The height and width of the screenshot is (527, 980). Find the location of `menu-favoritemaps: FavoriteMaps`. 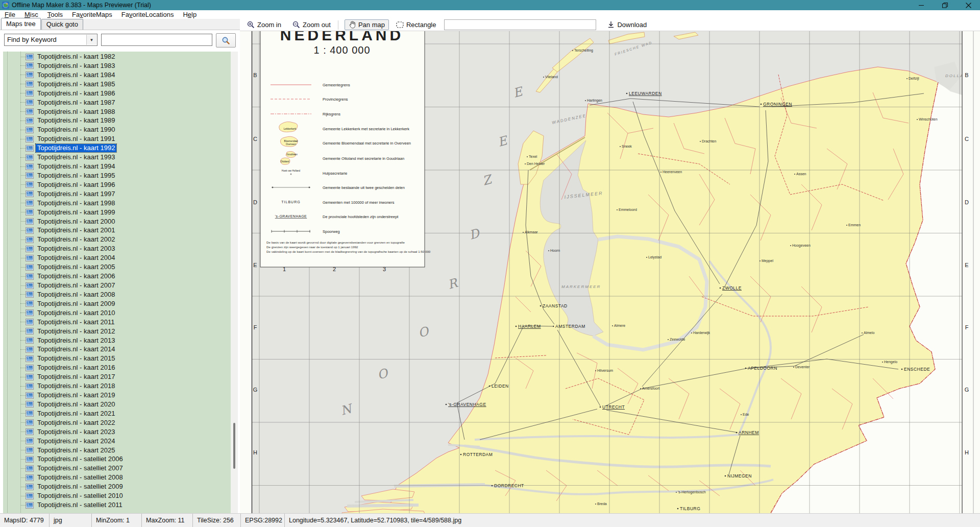

menu-favoritemaps: FavoriteMaps is located at coordinates (92, 14).